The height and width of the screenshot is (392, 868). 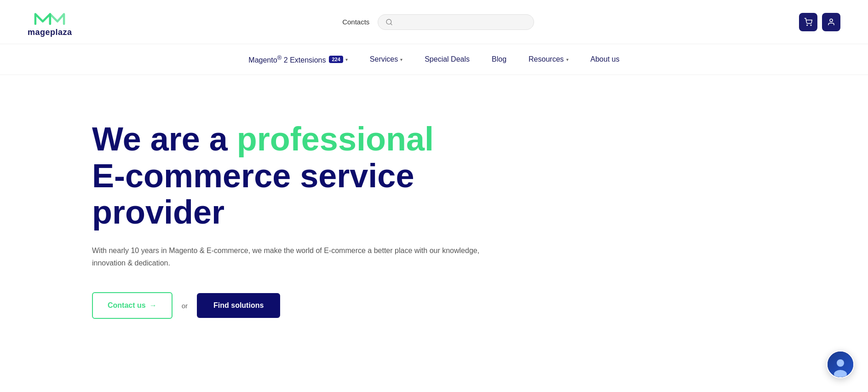 I want to click on nav-label-services: Services, so click(x=384, y=59).